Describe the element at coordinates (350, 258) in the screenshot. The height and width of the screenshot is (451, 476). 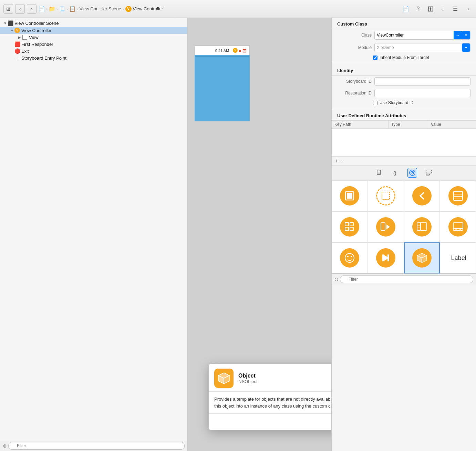
I see `obj-lib-item-face` at that location.